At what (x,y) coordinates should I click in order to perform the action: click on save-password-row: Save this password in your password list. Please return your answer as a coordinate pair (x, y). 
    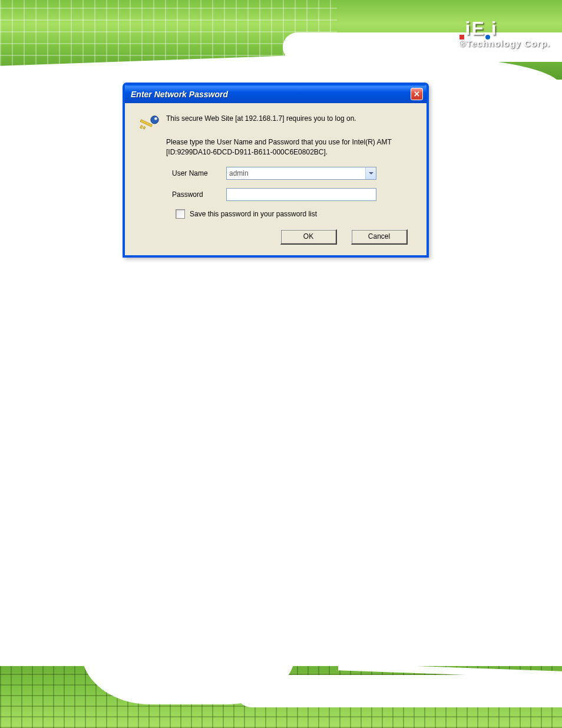
    Looking at the image, I should click on (295, 214).